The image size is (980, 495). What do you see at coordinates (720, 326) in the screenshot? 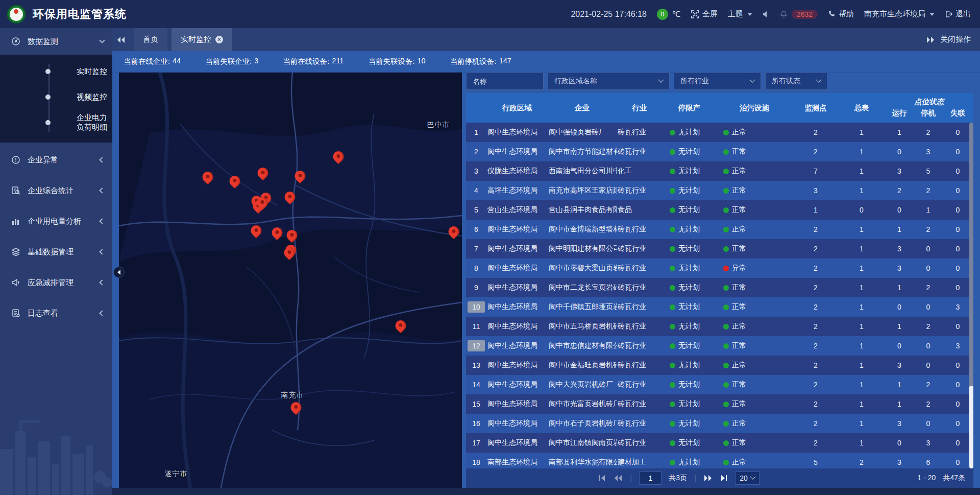
I see `table-row: 11 阆中生态环境局 阆中市五马桥页岩机砖 砖瓦行业 无计划 正常` at bounding box center [720, 326].